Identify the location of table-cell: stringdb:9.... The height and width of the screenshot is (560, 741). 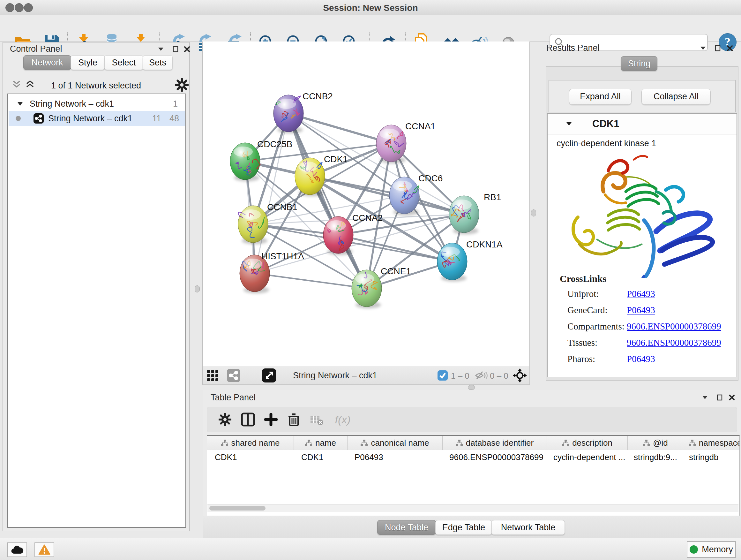
(654, 457).